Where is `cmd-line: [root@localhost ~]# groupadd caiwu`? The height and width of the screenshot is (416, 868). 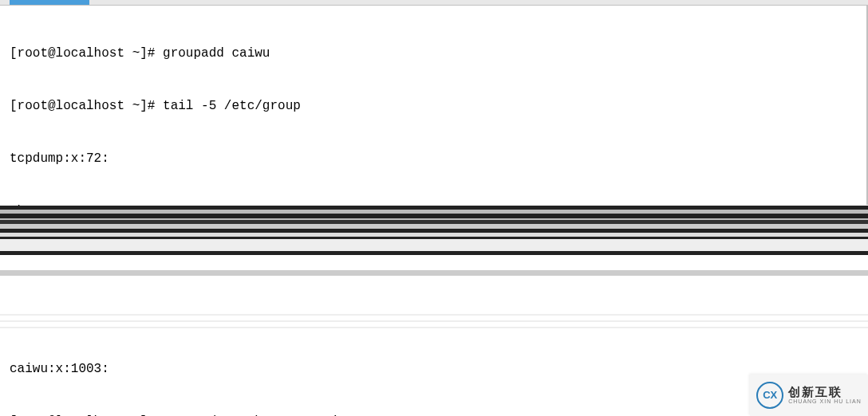 cmd-line: [root@localhost ~]# groupadd caiwu is located at coordinates (434, 53).